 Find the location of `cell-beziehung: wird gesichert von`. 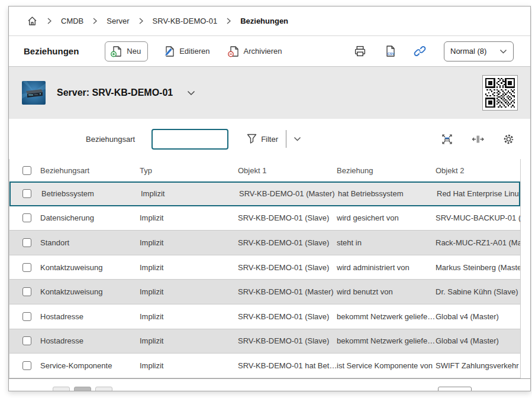

cell-beziehung: wird gesichert von is located at coordinates (386, 219).